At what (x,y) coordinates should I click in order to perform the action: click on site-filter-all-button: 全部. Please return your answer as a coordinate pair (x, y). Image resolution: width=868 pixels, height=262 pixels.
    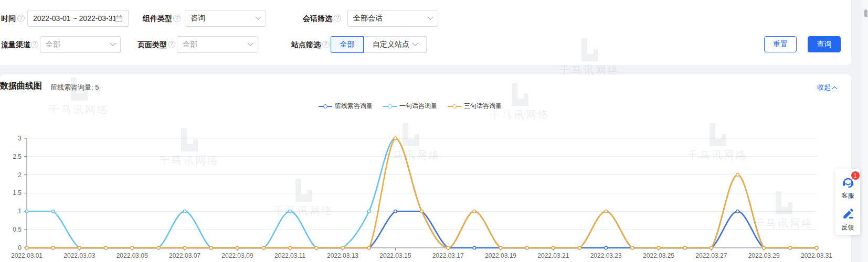
    Looking at the image, I should click on (347, 45).